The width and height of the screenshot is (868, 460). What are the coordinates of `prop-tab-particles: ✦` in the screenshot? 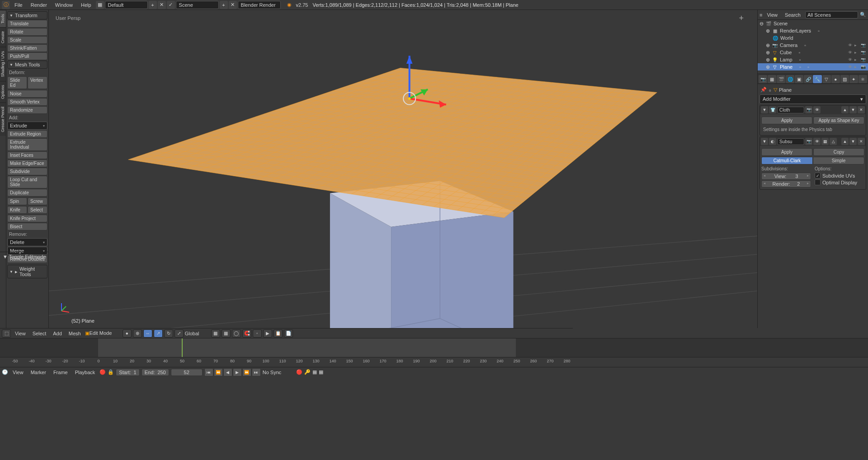 It's located at (854, 79).